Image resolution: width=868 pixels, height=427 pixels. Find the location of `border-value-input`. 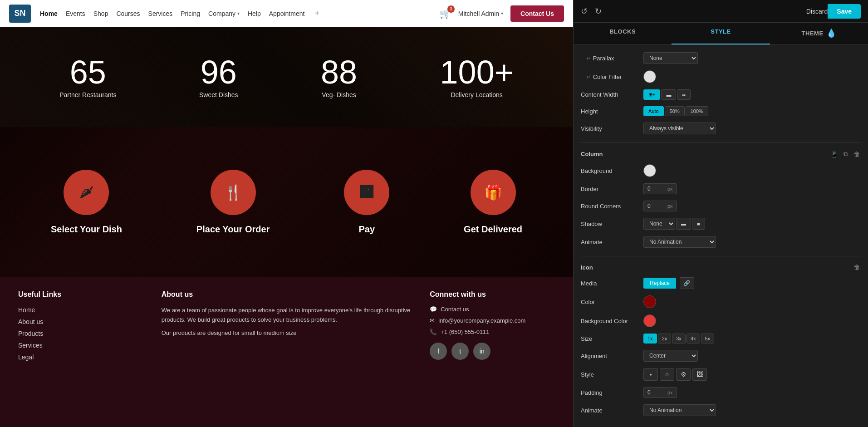

border-value-input is located at coordinates (657, 189).